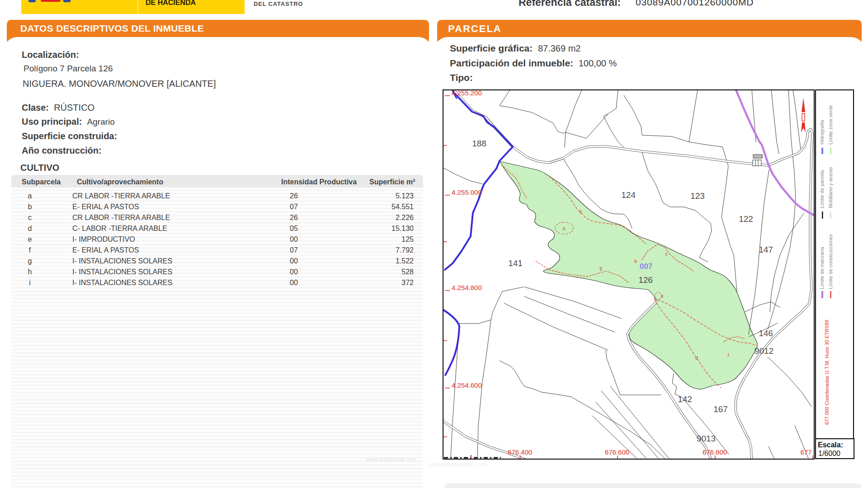  What do you see at coordinates (746, 219) in the screenshot?
I see `svg-text: 122` at bounding box center [746, 219].